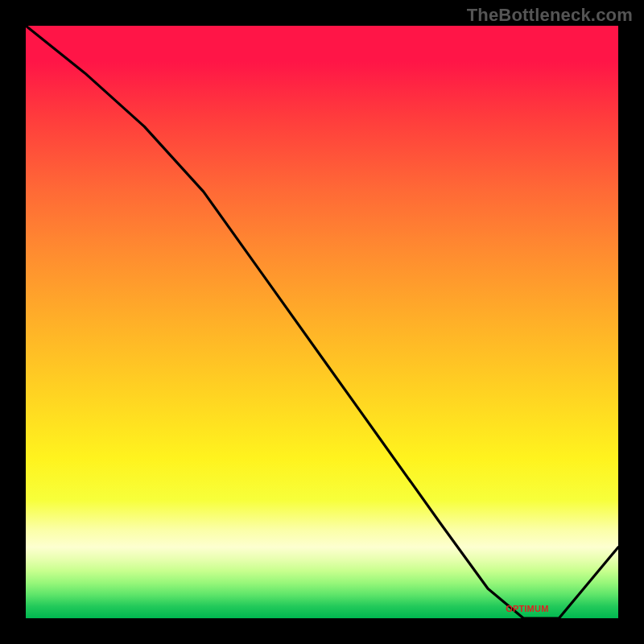  What do you see at coordinates (526, 609) in the screenshot?
I see `optimum-label: OPTIMUM` at bounding box center [526, 609].